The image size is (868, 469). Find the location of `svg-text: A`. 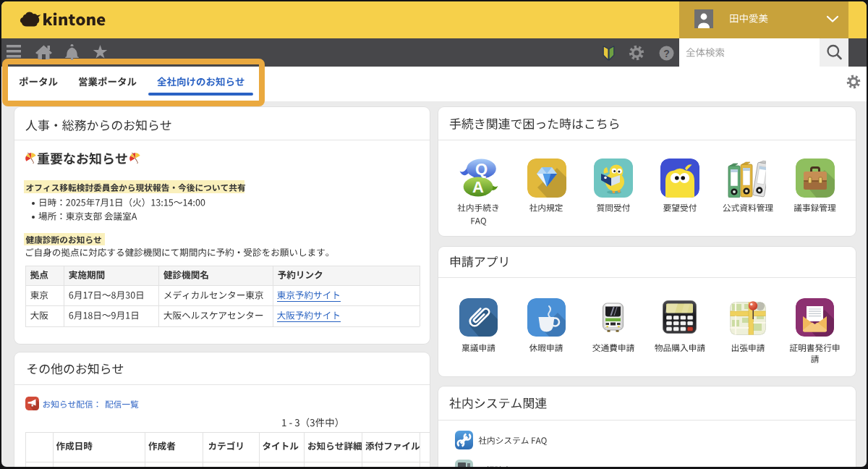

svg-text: A is located at coordinates (478, 187).